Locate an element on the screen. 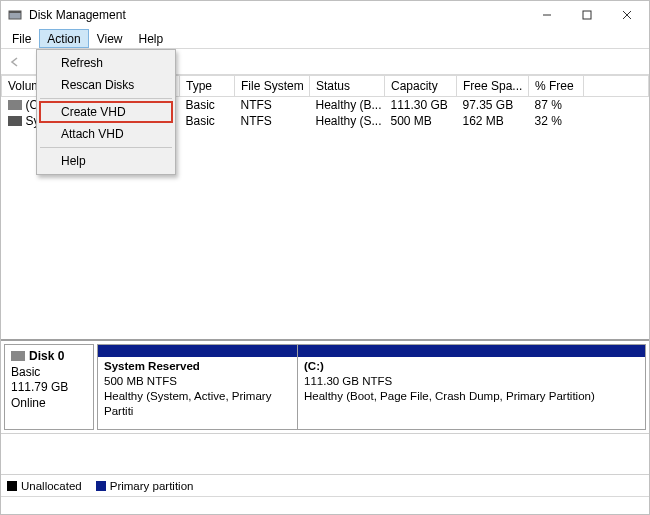 The image size is (650, 515). menu-refresh: Refresh is located at coordinates (106, 63).